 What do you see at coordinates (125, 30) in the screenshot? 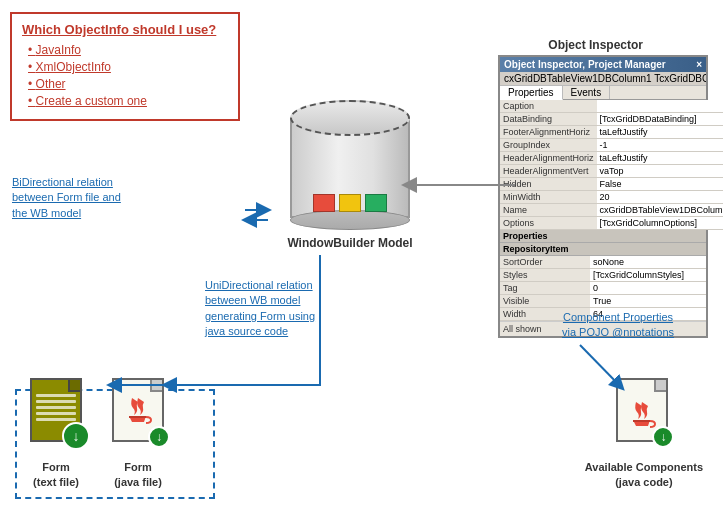
I see `question-title: Which ObjectInfo should I use?` at bounding box center [125, 30].